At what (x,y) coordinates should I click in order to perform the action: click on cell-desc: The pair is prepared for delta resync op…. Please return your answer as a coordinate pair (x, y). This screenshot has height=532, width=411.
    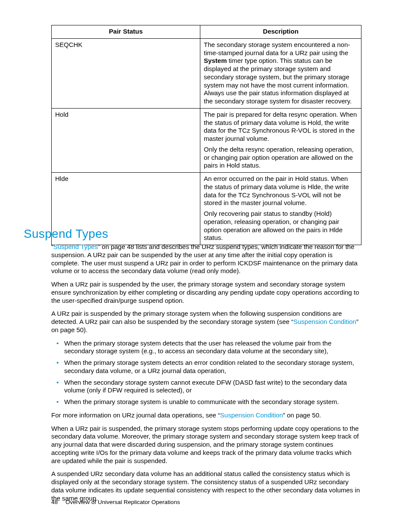
    Looking at the image, I should click on (281, 140).